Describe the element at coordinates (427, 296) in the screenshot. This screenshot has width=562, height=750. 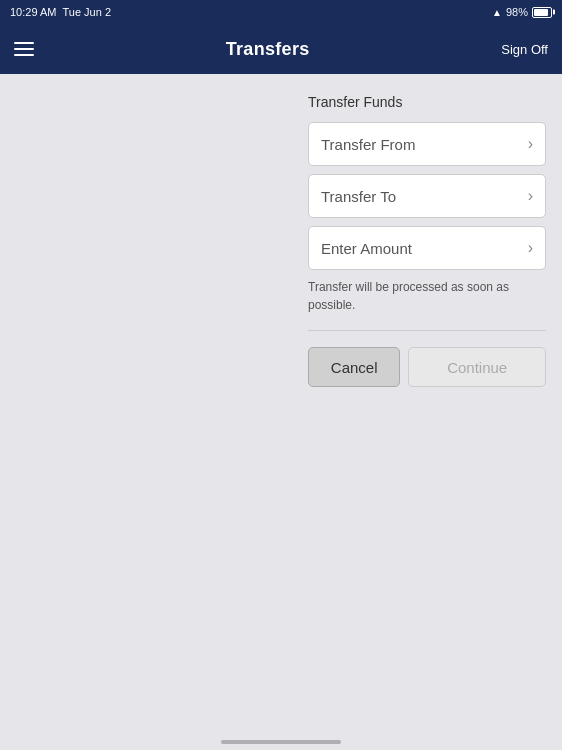
I see `notice-text: Transfer will be processed as soon as po…` at that location.